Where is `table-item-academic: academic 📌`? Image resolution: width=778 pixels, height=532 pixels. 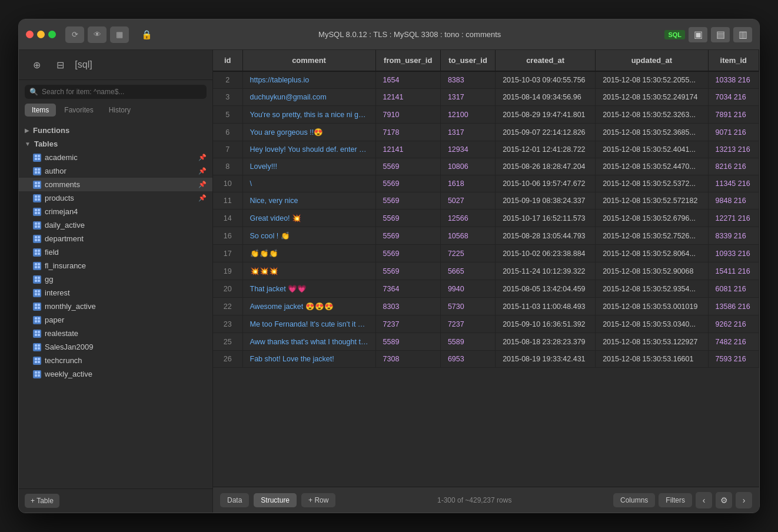
table-item-academic: academic 📌 is located at coordinates (115, 158).